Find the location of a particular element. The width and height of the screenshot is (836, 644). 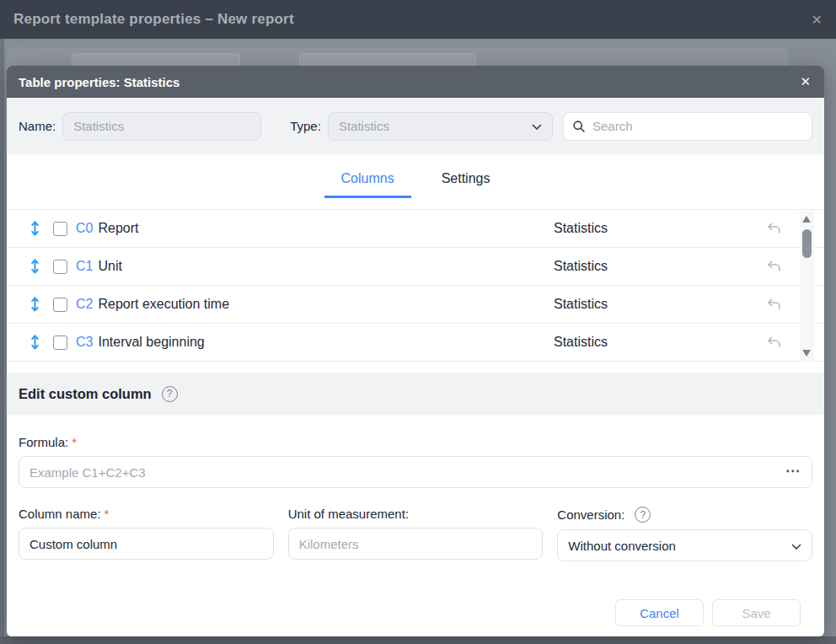

name-input is located at coordinates (162, 126).